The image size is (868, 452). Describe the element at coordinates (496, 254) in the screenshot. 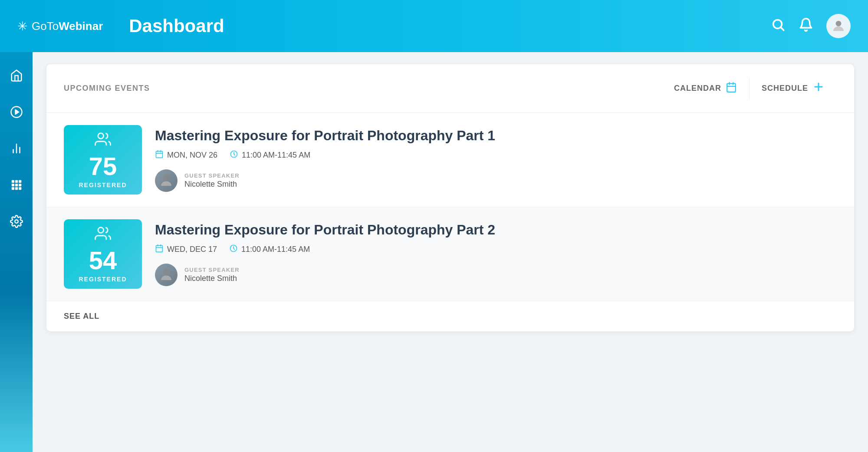

I see `event-info-2: Mastering Exposure for Portrait Photogra…` at that location.